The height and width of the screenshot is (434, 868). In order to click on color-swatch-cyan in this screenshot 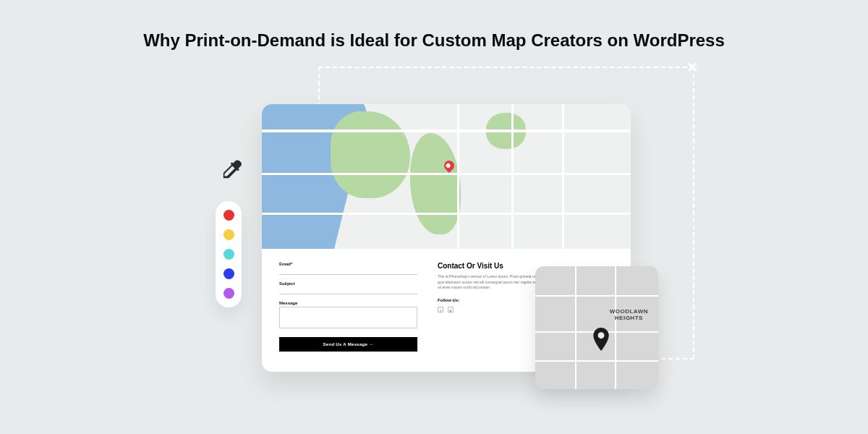, I will do `click(229, 255)`.